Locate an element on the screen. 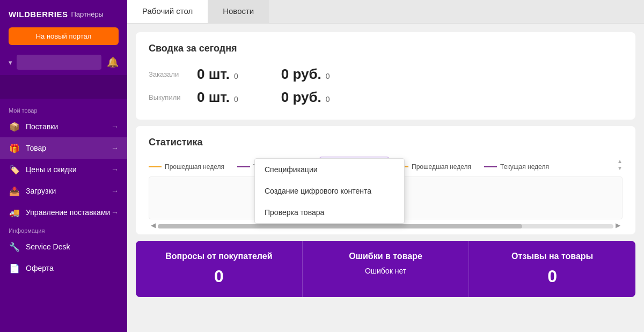 The height and width of the screenshot is (332, 644). dropdown-item-specifications: Спецификации is located at coordinates (330, 169).